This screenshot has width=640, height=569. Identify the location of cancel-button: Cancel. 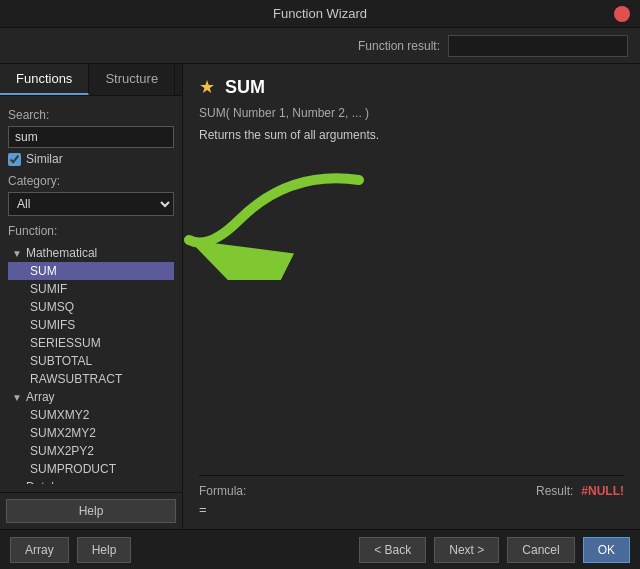
(540, 550).